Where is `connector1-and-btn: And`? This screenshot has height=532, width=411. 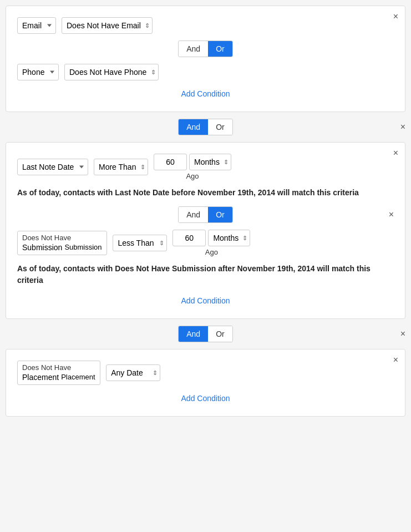 connector1-and-btn: And is located at coordinates (193, 127).